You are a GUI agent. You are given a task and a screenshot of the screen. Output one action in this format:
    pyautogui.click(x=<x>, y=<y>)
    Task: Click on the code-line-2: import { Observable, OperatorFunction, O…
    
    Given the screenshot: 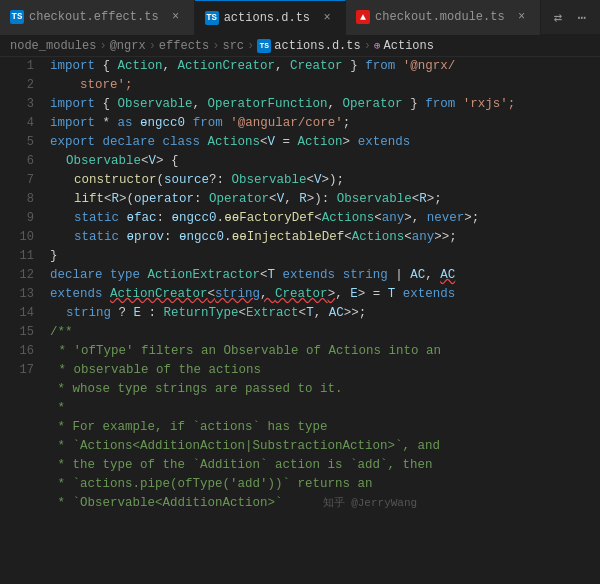 What is the action you would take?
    pyautogui.click(x=325, y=104)
    